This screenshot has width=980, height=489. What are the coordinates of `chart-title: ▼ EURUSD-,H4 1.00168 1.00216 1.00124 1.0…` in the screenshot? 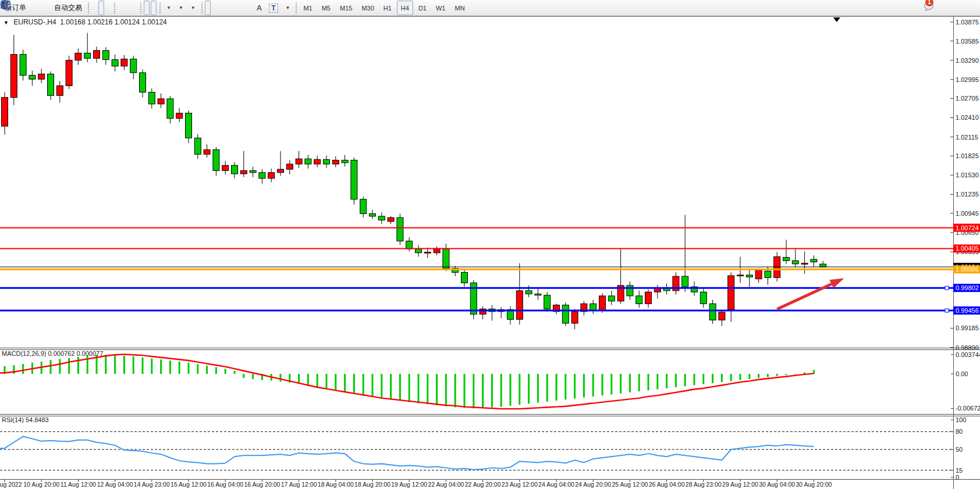 It's located at (85, 22).